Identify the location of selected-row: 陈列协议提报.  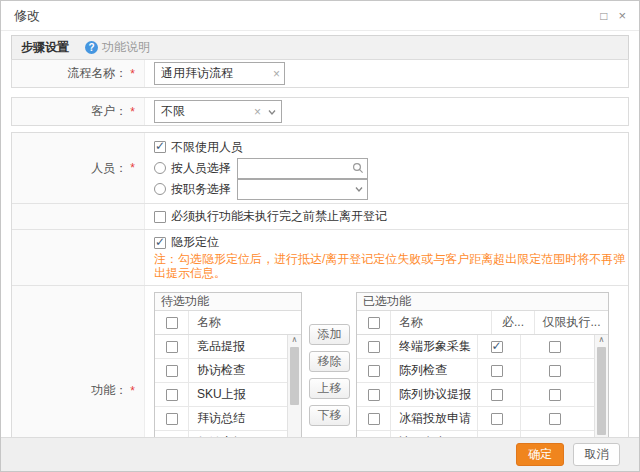
(476, 395).